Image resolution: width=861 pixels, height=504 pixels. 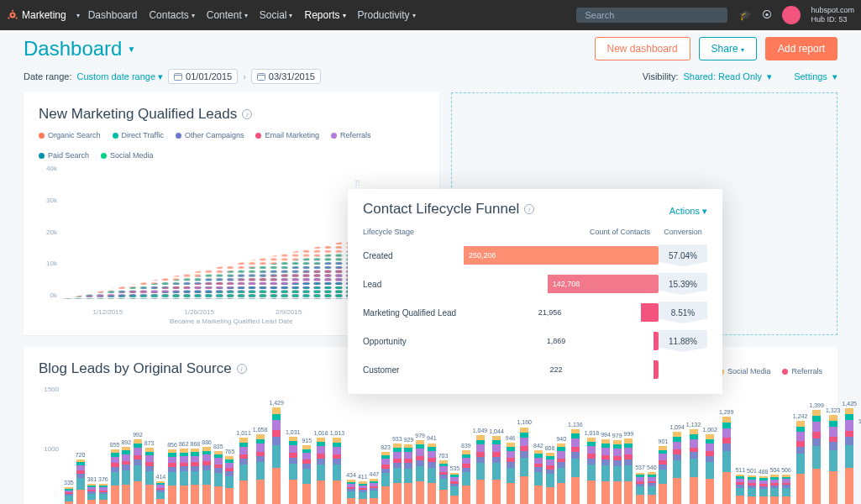 What do you see at coordinates (126, 472) in the screenshot?
I see `bar: 892` at bounding box center [126, 472].